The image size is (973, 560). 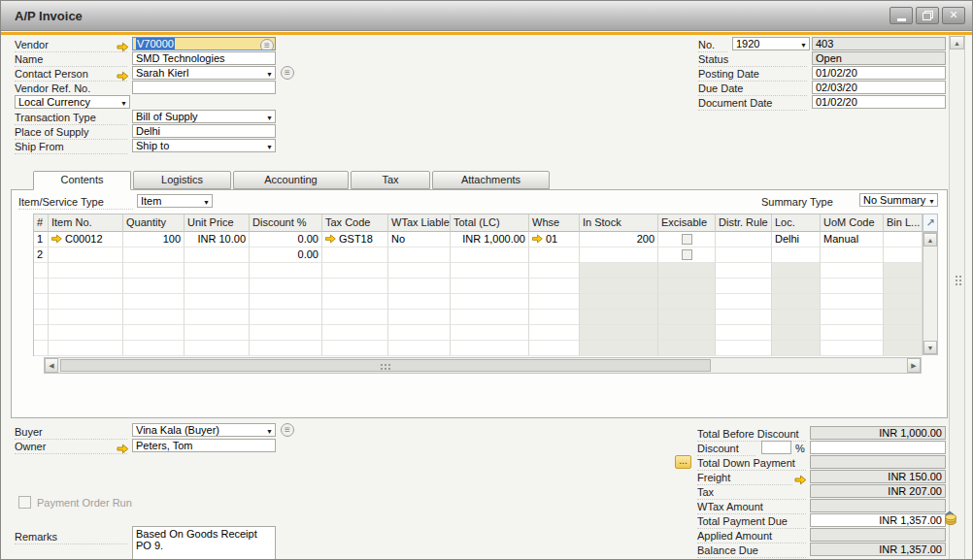 What do you see at coordinates (688, 223) in the screenshot?
I see `col-header-excisable: Excisable` at bounding box center [688, 223].